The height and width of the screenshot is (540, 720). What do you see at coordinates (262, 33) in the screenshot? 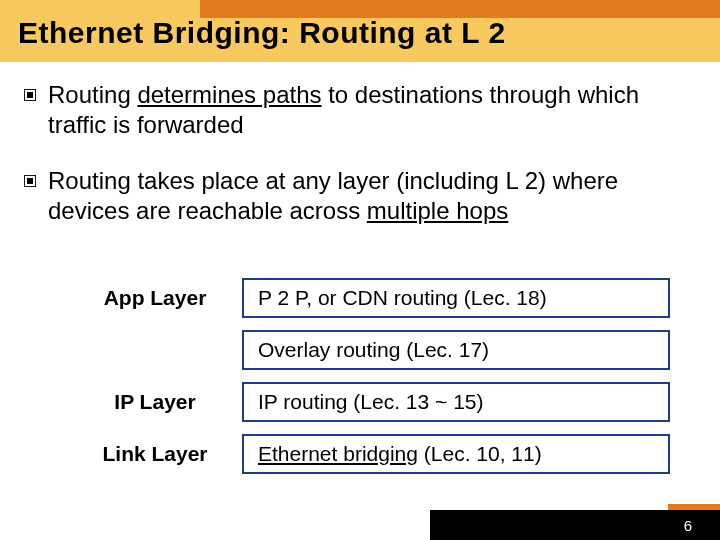
I see `slide-title: Ethernet Bridging: Routing at L 2` at bounding box center [262, 33].